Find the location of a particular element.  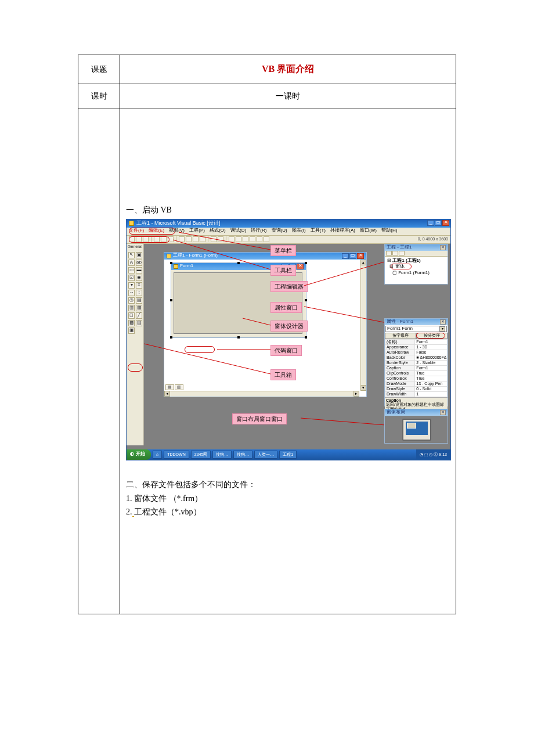

mdi-title-text: 工程1 - Form1 (Form) is located at coordinates (195, 255).